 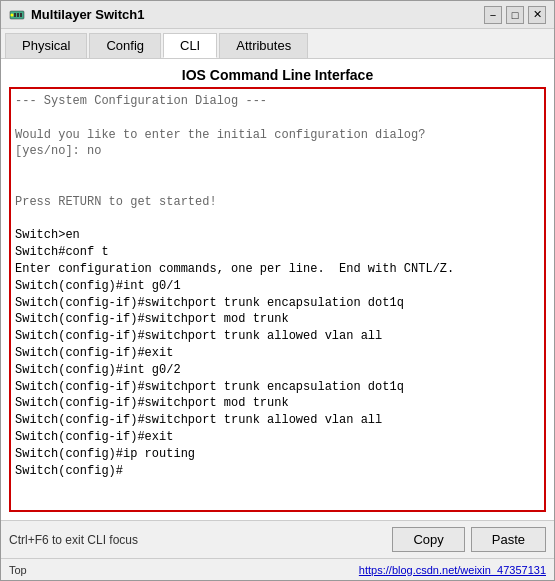 What do you see at coordinates (469, 540) in the screenshot?
I see `action-buttons: Copy Paste` at bounding box center [469, 540].